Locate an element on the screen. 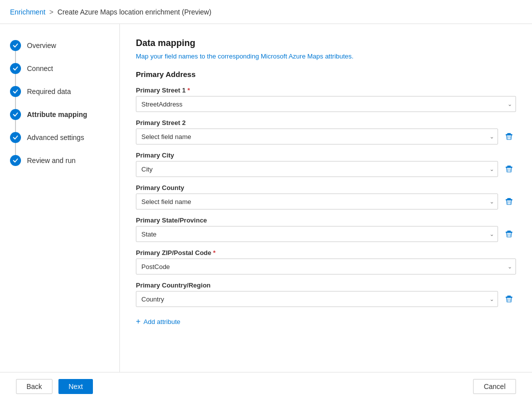 This screenshot has width=532, height=400. select-wrapper-primary-state: State ⌄ is located at coordinates (317, 234).